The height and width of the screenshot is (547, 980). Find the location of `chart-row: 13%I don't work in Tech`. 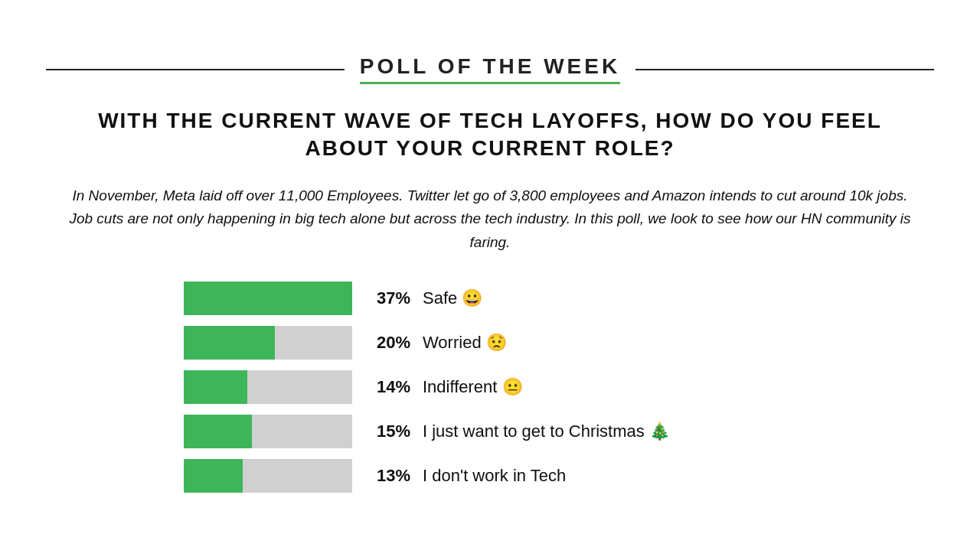

chart-row: 13%I don't work in Tech is located at coordinates (559, 476).